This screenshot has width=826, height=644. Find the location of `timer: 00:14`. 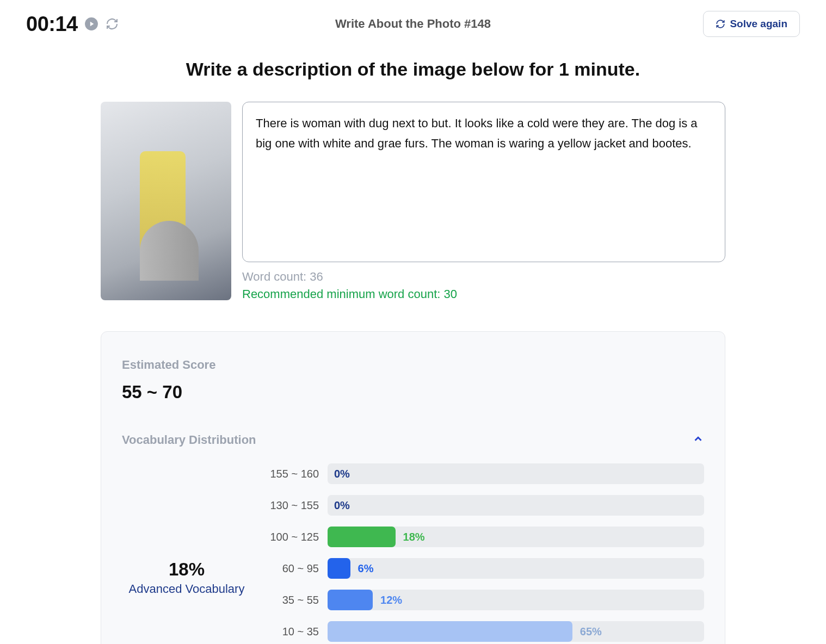

timer: 00:14 is located at coordinates (52, 24).